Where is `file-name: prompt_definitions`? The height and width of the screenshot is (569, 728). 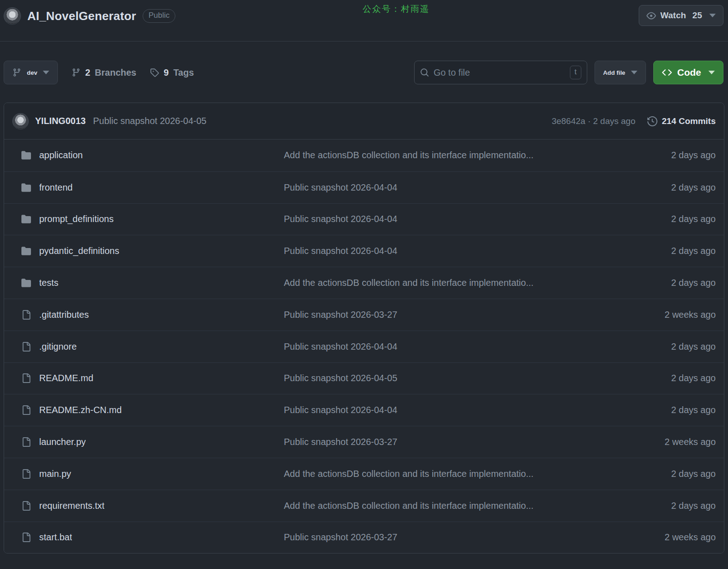
file-name: prompt_definitions is located at coordinates (77, 219).